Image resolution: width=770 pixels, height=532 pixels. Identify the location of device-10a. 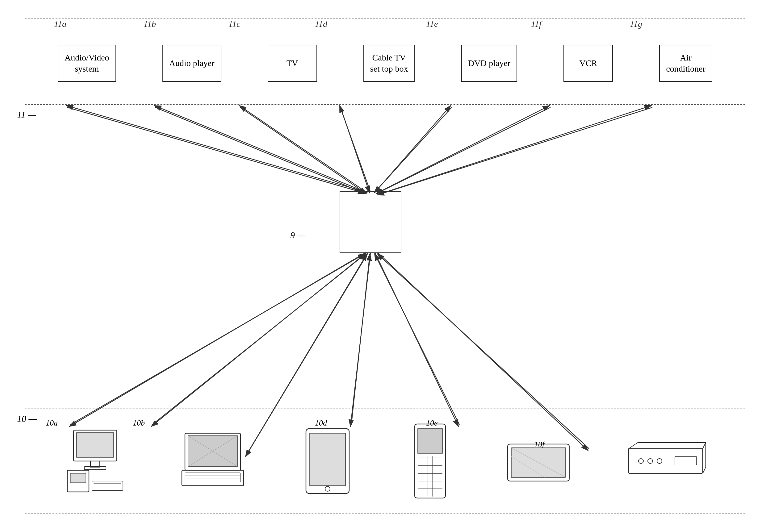
(95, 461).